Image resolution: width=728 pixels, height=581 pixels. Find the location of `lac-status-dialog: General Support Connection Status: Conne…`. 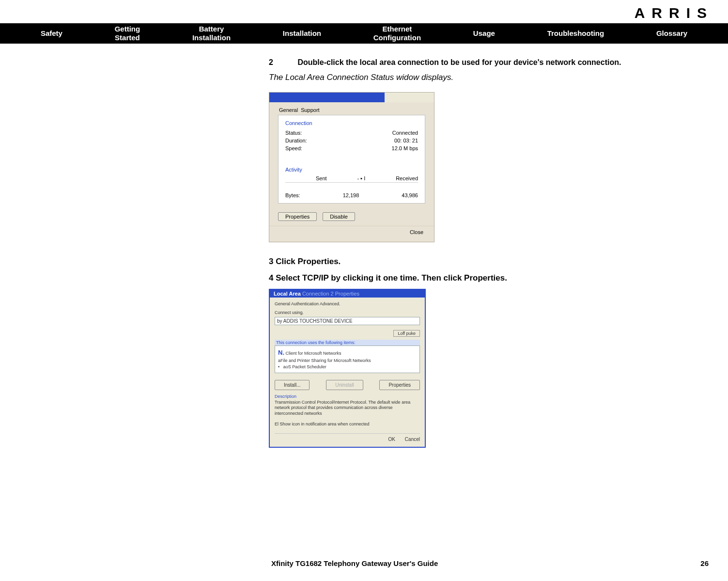

lac-status-dialog: General Support Connection Status: Conne… is located at coordinates (352, 167).